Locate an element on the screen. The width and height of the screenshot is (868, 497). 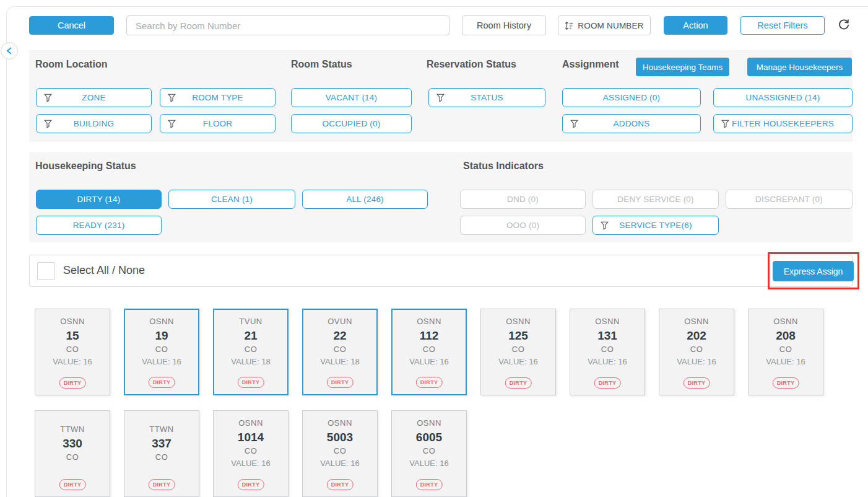
vacant-filter-button: VACANT (14) is located at coordinates (352, 98).